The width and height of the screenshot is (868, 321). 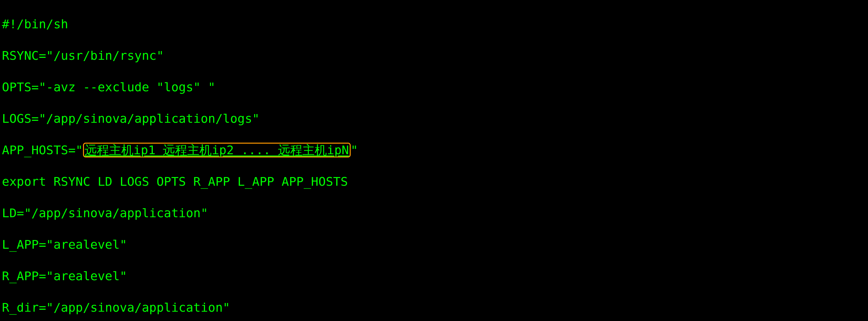 I want to click on code-line: LD="/app/sinova/application", so click(x=434, y=213).